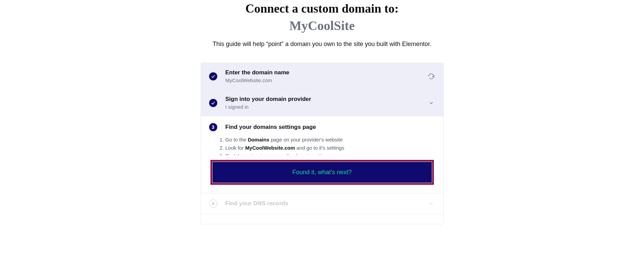  Describe the element at coordinates (322, 103) in the screenshot. I see `step-sign-in: Sign into your domain provider I signed …` at that location.